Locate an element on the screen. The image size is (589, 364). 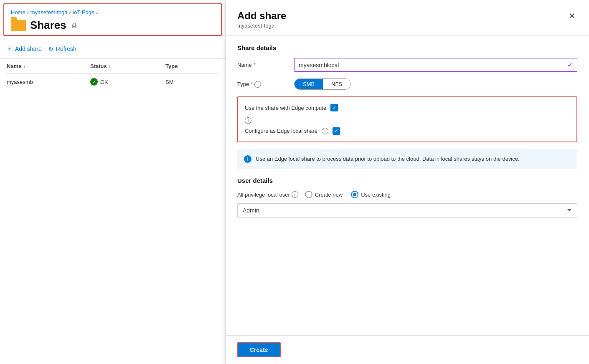
name-label: Name * is located at coordinates (262, 65).